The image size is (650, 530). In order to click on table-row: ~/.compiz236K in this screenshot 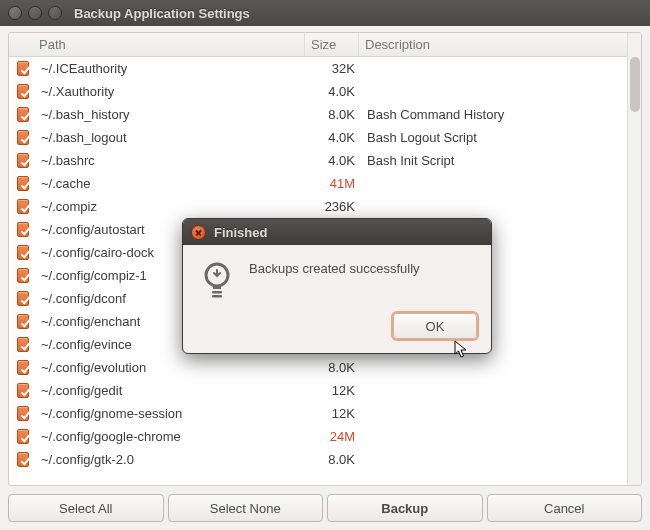, I will do `click(318, 206)`.